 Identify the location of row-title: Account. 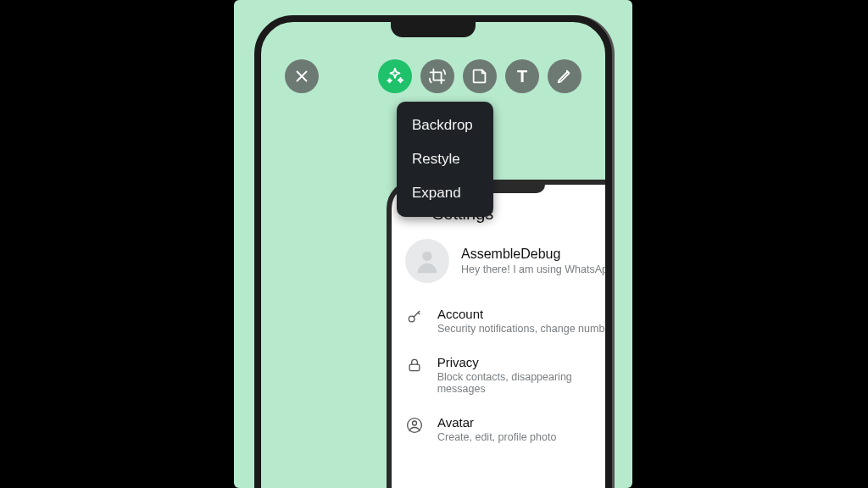
(525, 313).